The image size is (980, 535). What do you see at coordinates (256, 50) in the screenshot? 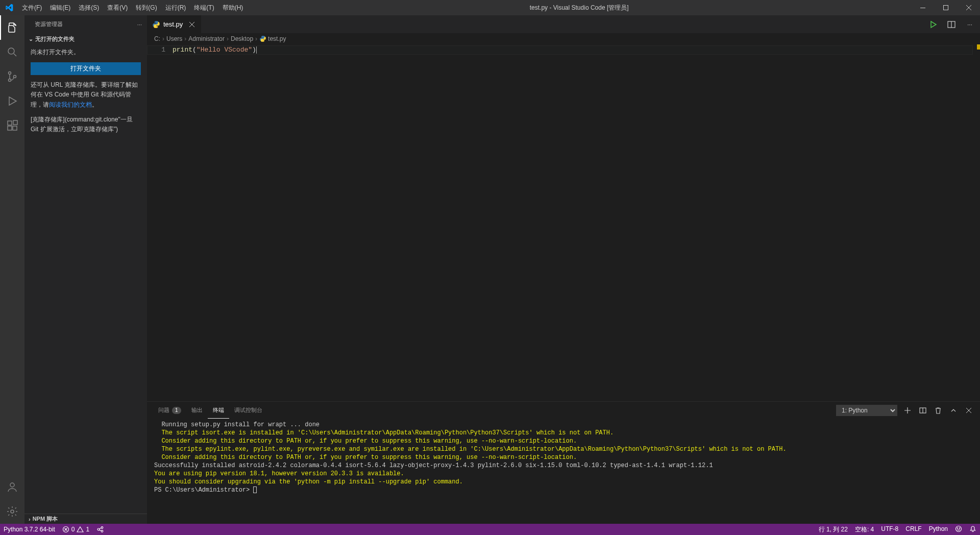
I see `text-cursor` at bounding box center [256, 50].